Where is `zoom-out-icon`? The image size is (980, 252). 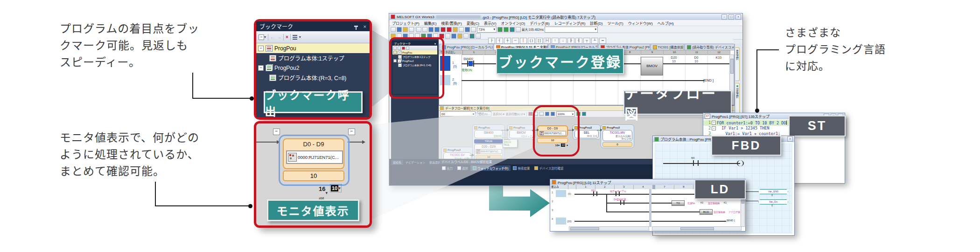 zoom-out-icon is located at coordinates (553, 114).